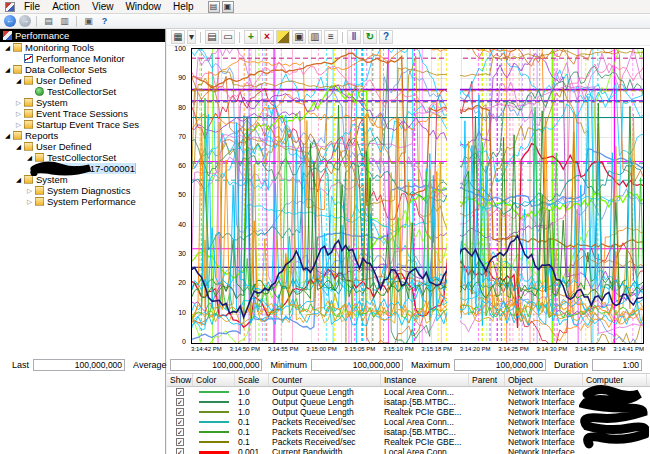 Image resolution: width=650 pixels, height=454 pixels. Describe the element at coordinates (214, 7) in the screenshot. I see `console-tree-toggle-icon: ▤` at that location.